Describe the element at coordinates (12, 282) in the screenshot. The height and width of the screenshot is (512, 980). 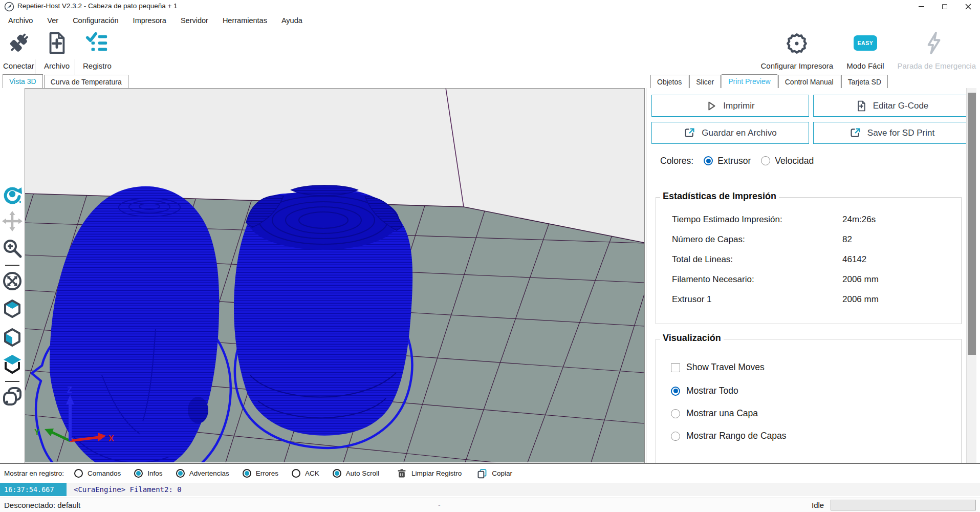
I see `fit-view-tool` at that location.